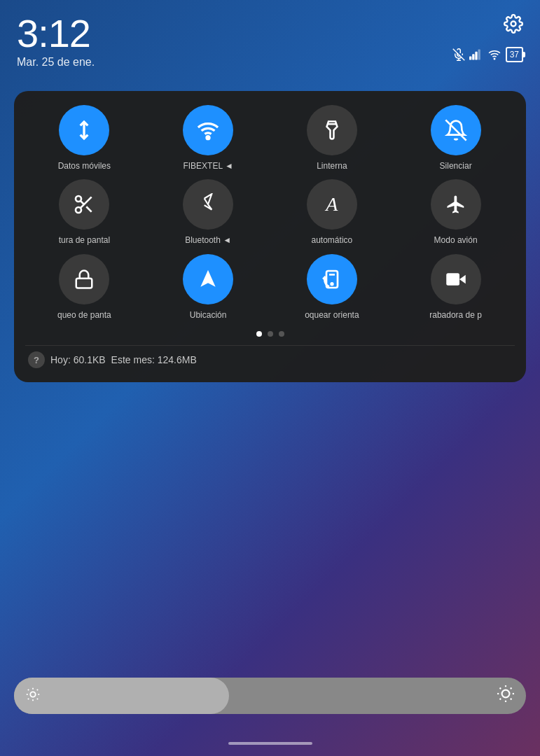 The width and height of the screenshot is (540, 756). Describe the element at coordinates (332, 287) in the screenshot. I see `tile-bloquear-orientacion: oquear orienta` at that location.